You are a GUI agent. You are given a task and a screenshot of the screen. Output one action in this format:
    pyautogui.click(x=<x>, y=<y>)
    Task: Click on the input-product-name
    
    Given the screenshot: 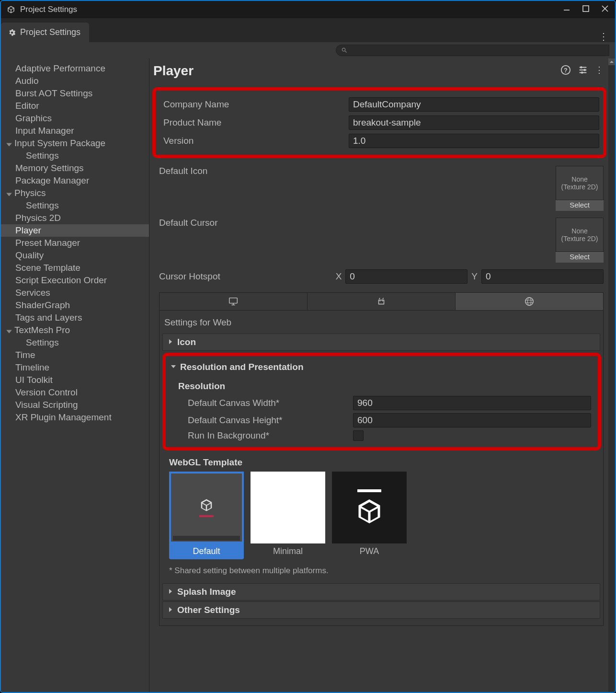 What is the action you would take?
    pyautogui.click(x=474, y=123)
    